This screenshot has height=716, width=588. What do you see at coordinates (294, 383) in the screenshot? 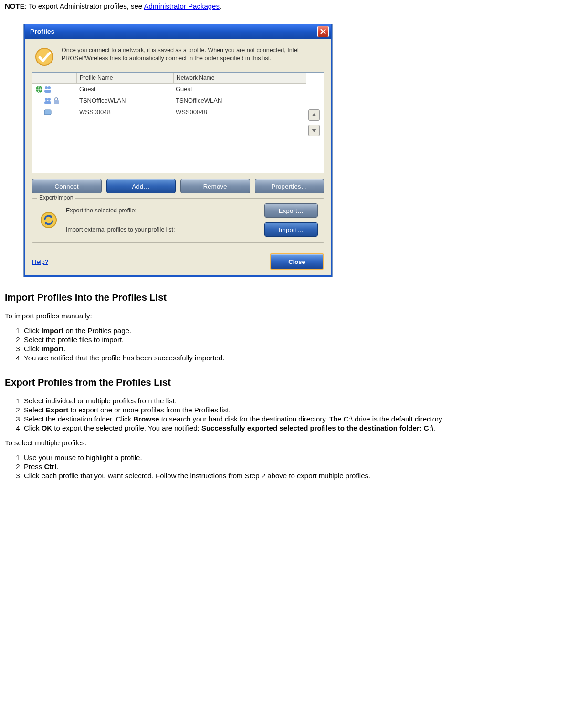
I see `export-heading: Export Profiles from the Profiles List` at bounding box center [294, 383].